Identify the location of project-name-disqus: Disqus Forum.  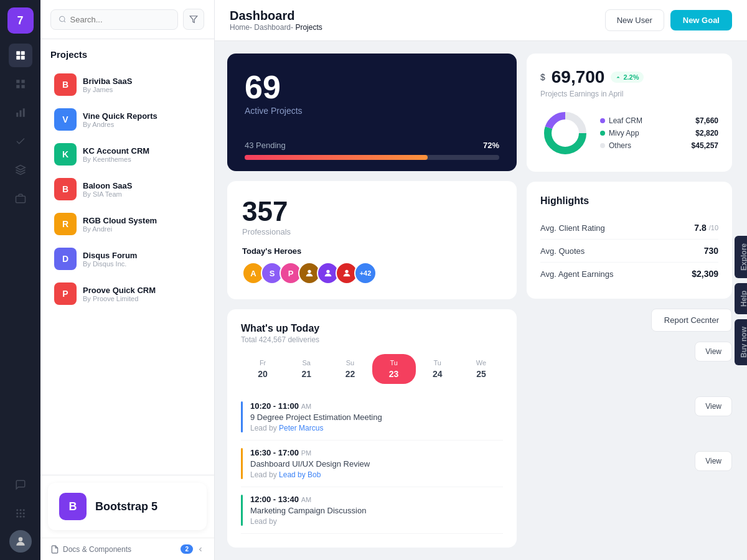
(110, 255).